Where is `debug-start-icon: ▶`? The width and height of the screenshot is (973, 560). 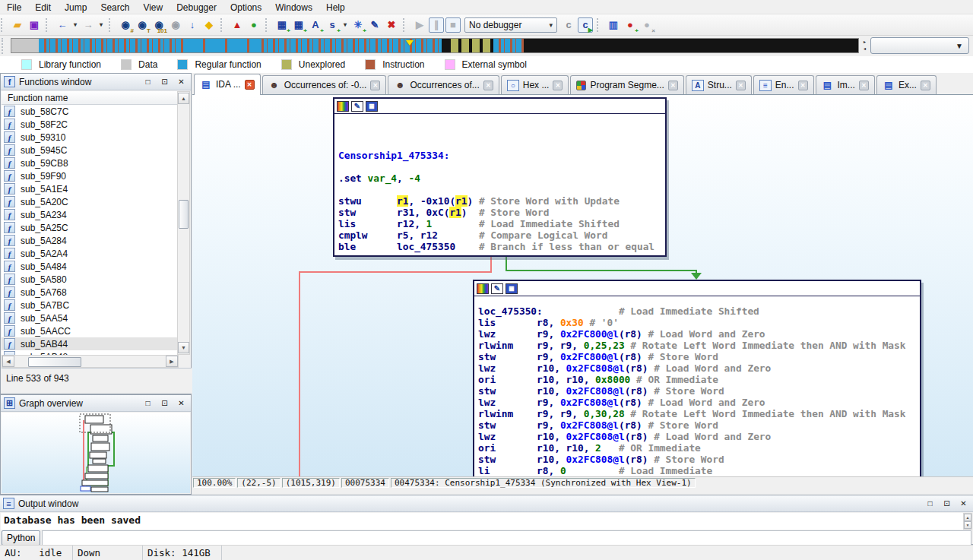 debug-start-icon: ▶ is located at coordinates (420, 25).